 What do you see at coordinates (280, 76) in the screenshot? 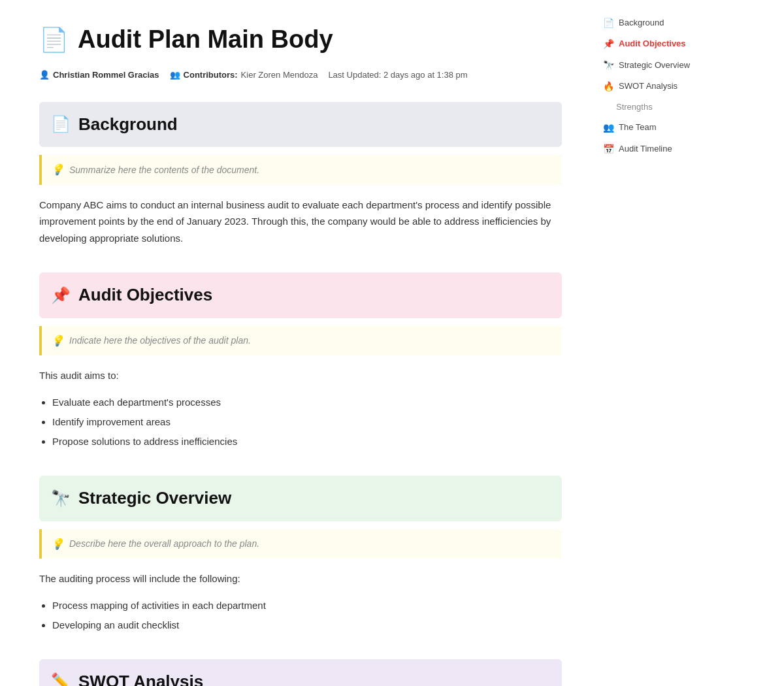
I see `contributors-names: Kier Zoren Mendoza` at bounding box center [280, 76].